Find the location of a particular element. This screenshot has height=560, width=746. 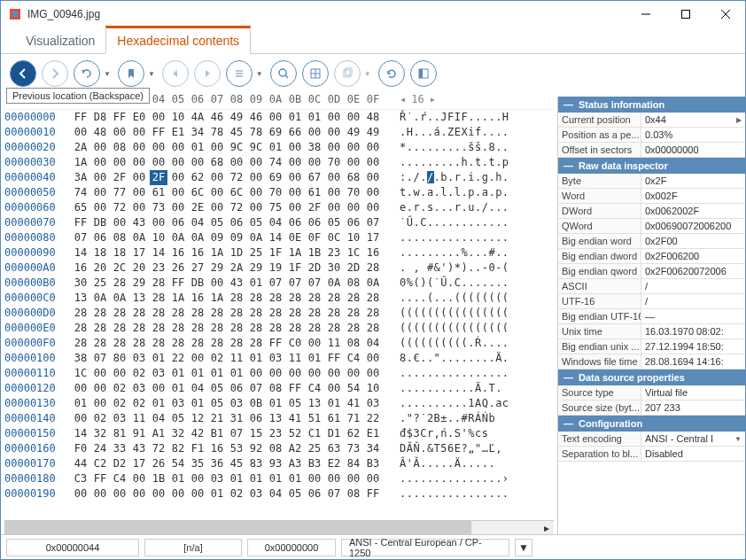

hex-byte: 49 is located at coordinates (373, 133).